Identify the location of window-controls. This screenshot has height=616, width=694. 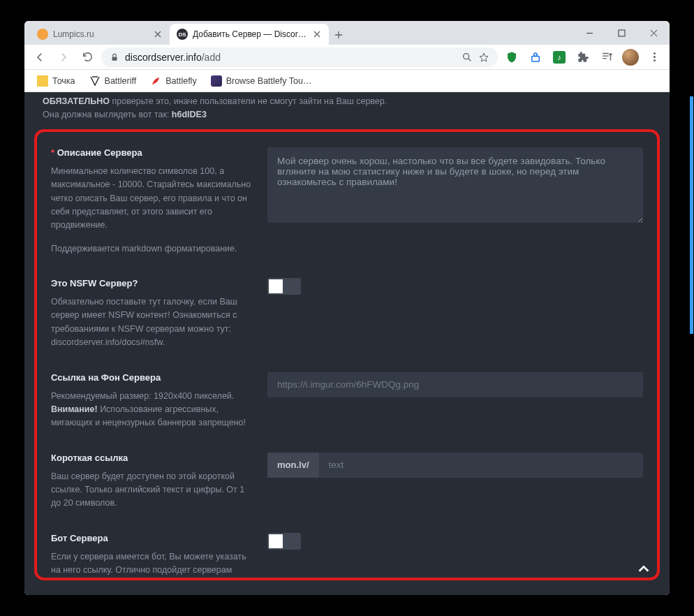
(621, 33).